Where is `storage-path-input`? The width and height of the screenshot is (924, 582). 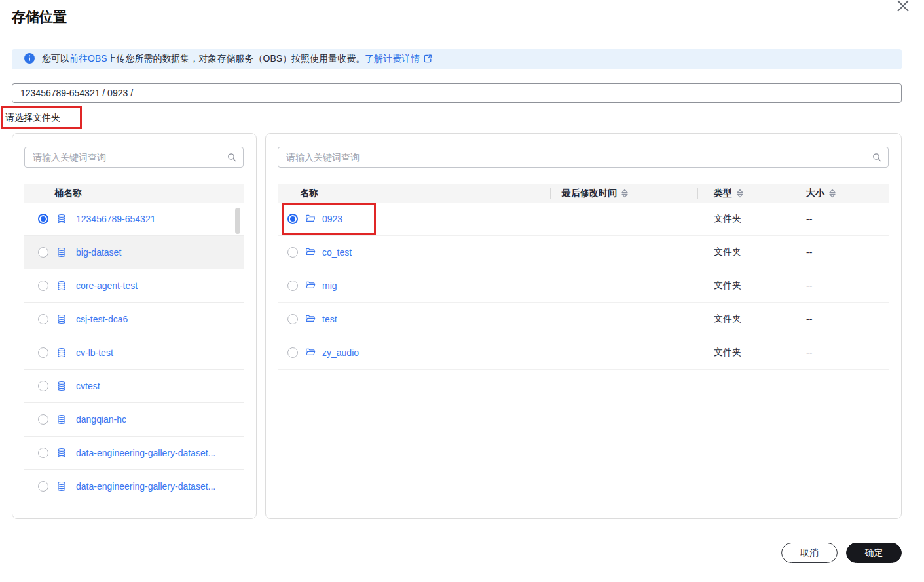
storage-path-input is located at coordinates (457, 93).